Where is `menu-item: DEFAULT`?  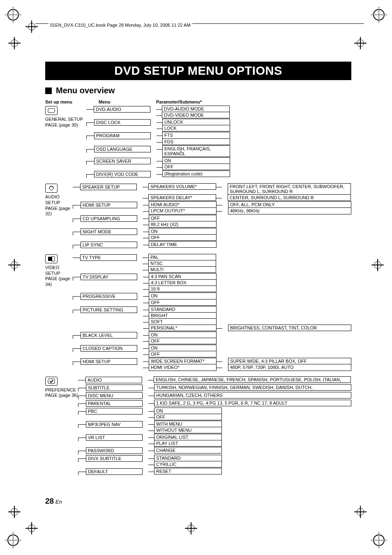 menu-item: DEFAULT is located at coordinates (114, 472).